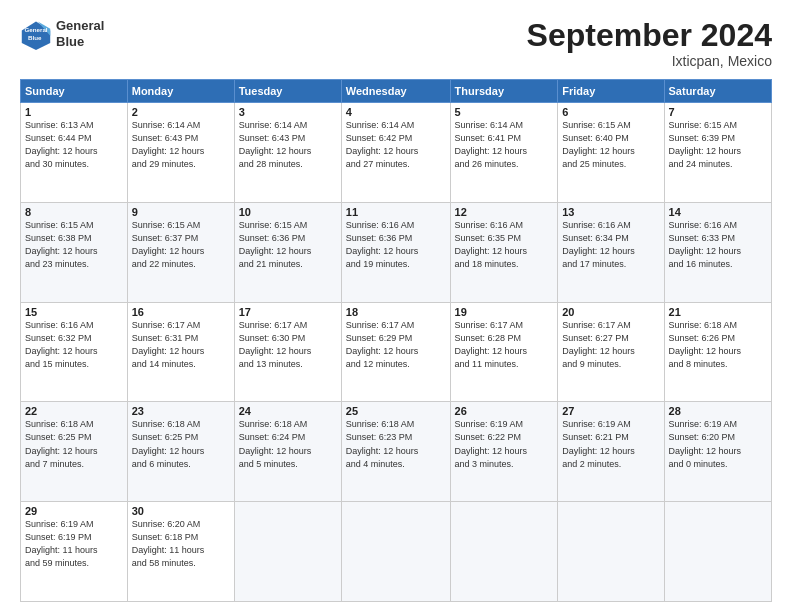 This screenshot has height=612, width=792. What do you see at coordinates (74, 212) in the screenshot?
I see `day-number: 8` at bounding box center [74, 212].